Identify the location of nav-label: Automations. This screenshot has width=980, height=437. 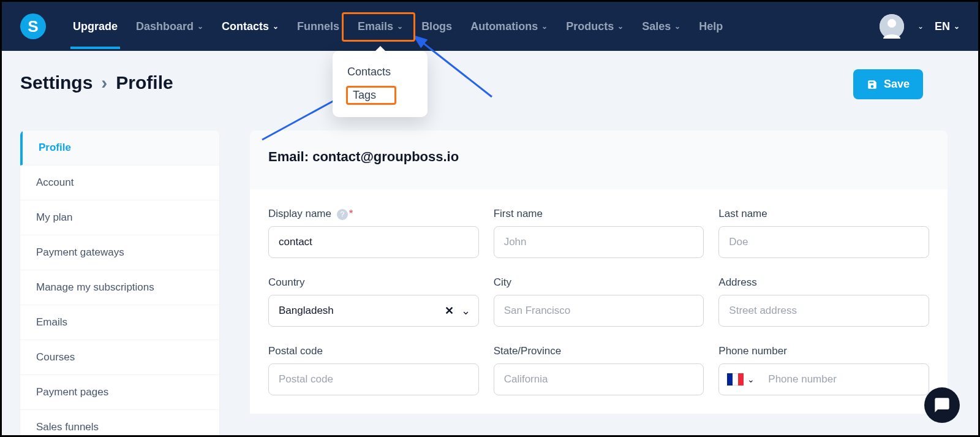
(504, 27).